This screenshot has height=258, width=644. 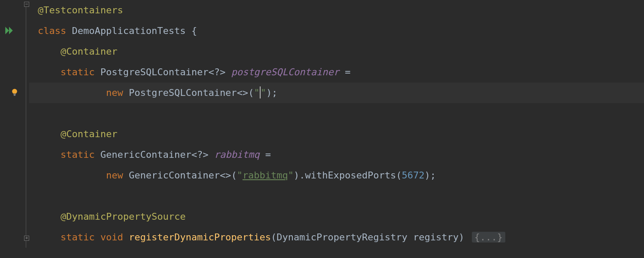 I want to click on method-declaration: registerDynamicProperties, so click(x=200, y=237).